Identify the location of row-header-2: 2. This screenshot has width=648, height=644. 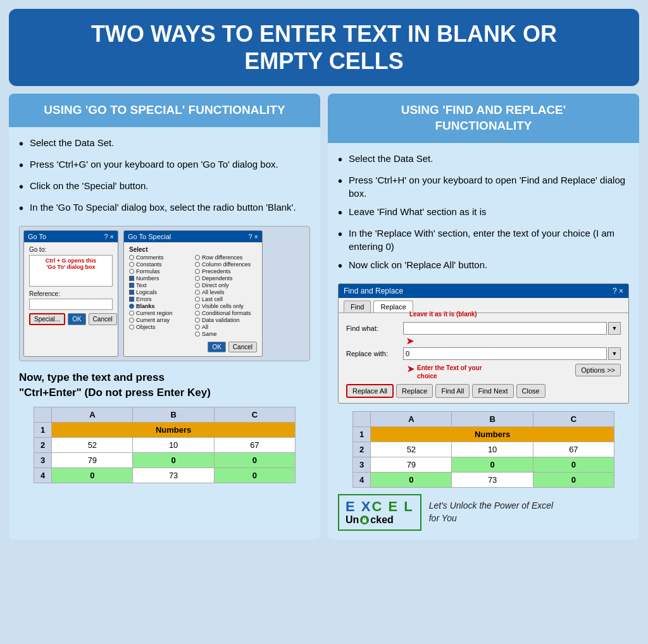
(43, 445).